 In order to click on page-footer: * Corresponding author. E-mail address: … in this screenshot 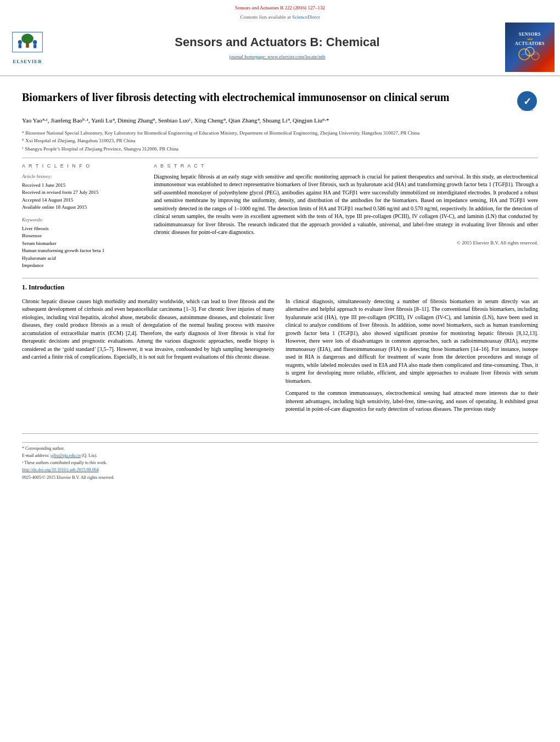, I will do `click(280, 461)`.